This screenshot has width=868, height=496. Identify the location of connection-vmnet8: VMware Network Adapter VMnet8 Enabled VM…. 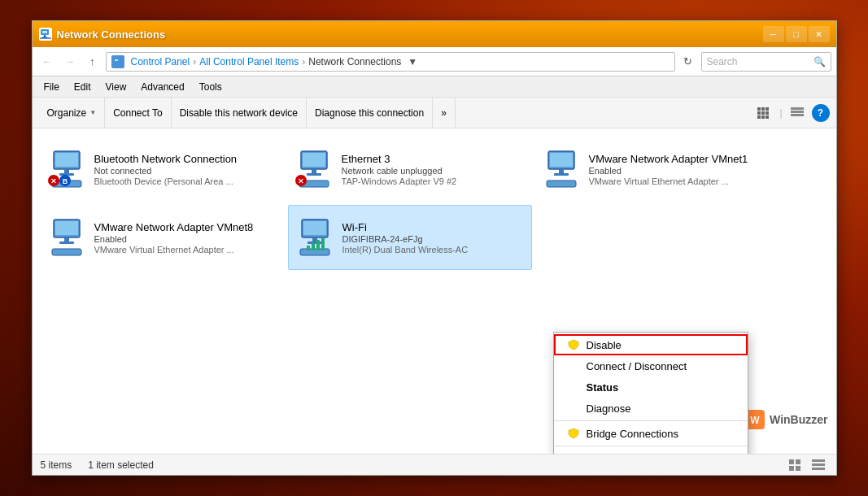
(163, 237).